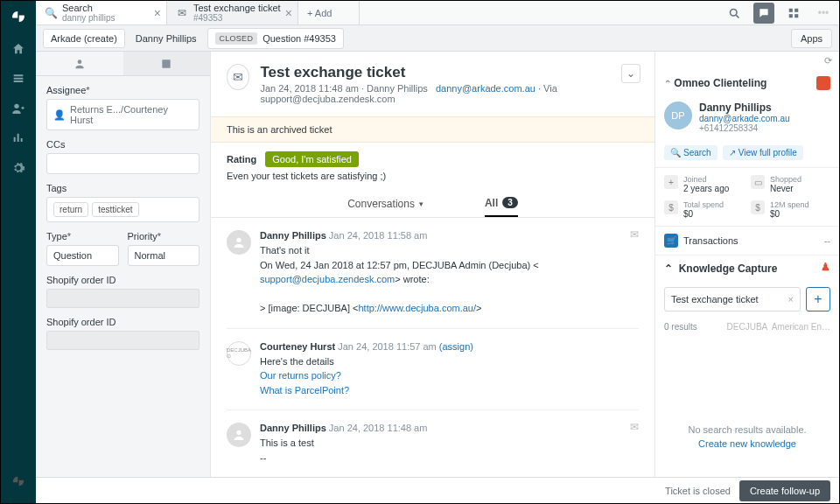 This screenshot has width=840, height=504. Describe the element at coordinates (671, 182) in the screenshot. I see `user-icon: +` at that location.